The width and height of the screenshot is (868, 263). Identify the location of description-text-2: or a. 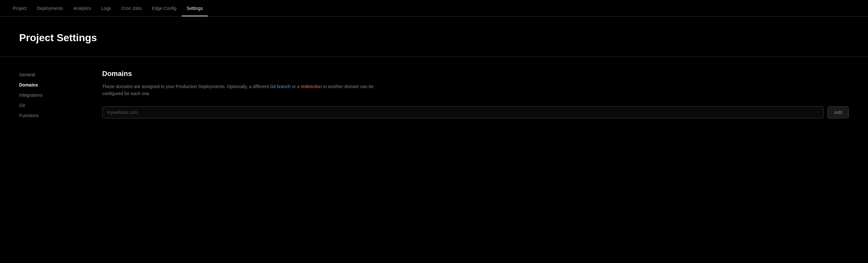
(296, 86).